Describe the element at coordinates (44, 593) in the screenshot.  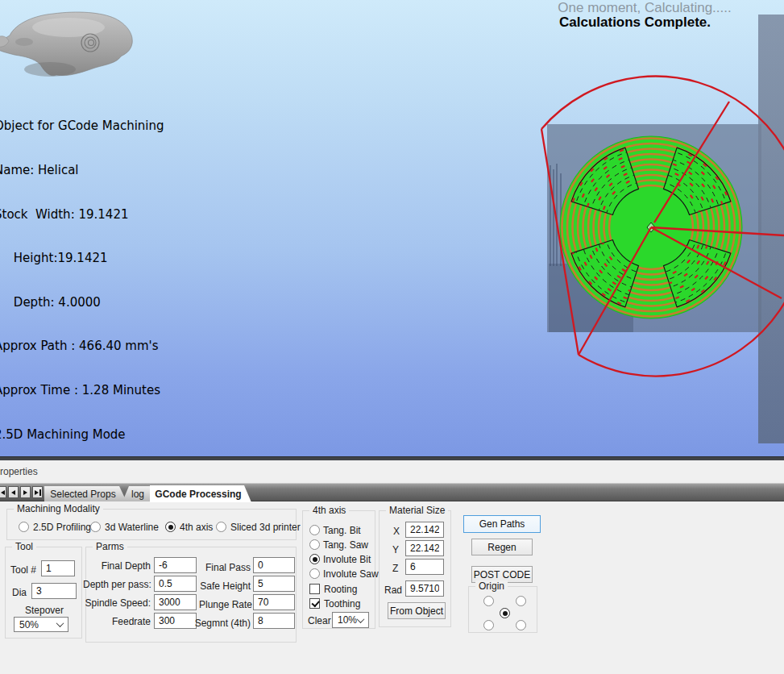
I see `tool-group: Tool Tool # Dia Stepover 50%` at that location.